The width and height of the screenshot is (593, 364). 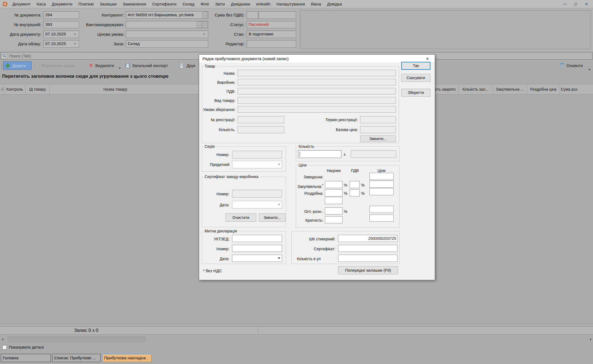 What do you see at coordinates (105, 66) in the screenshot?
I see `delete-button: Видалити` at bounding box center [105, 66].